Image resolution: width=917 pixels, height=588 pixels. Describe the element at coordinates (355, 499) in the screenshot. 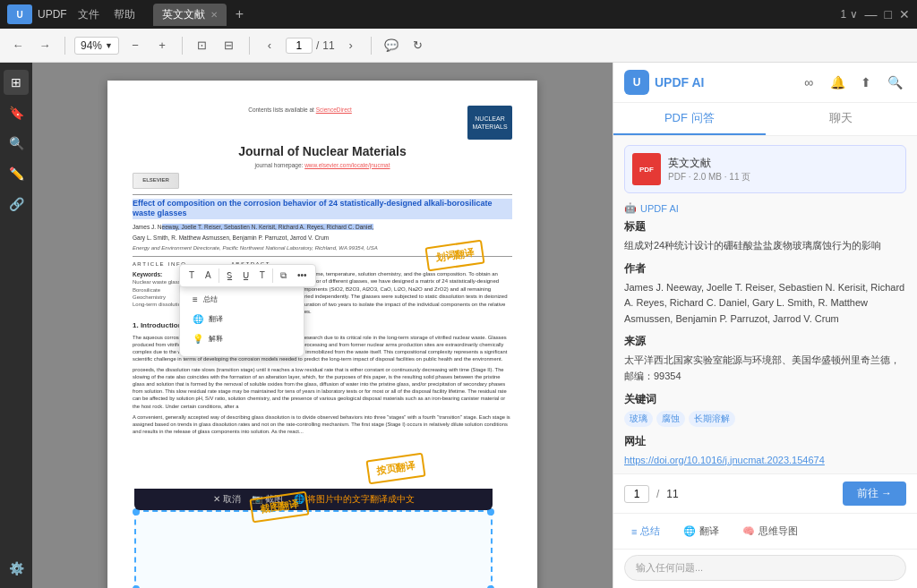

I see `translate-image-btn: 🌐 将图片中的文字翻译成中文` at that location.